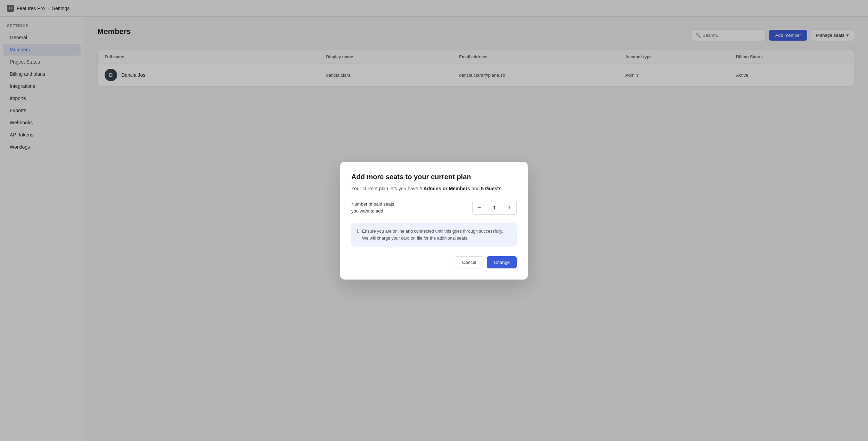  Describe the element at coordinates (479, 208) in the screenshot. I see `decrement-button: −` at that location.